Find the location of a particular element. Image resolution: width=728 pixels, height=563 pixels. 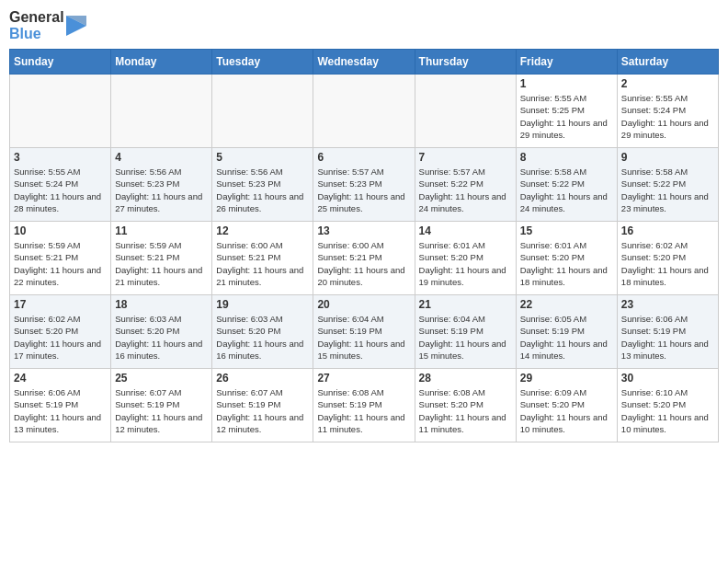

day-cell: 22Sunrise: 6:05 AM Sunset: 5:19 PM Dayli… is located at coordinates (566, 332).